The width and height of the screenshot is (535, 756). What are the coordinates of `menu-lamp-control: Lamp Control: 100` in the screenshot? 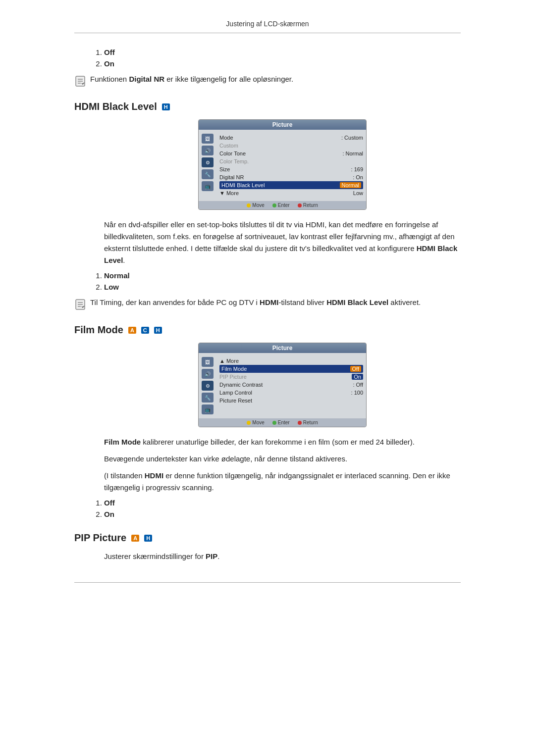 It's located at (291, 393).